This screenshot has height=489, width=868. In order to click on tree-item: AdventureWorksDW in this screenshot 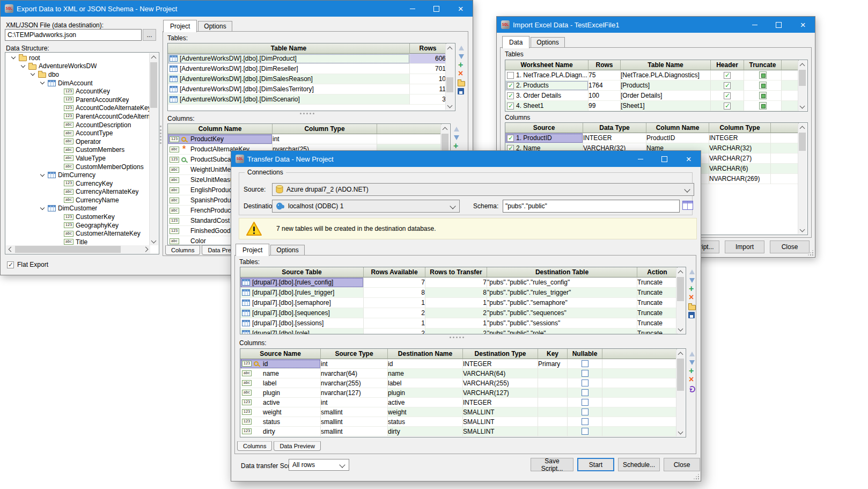, I will do `click(78, 67)`.